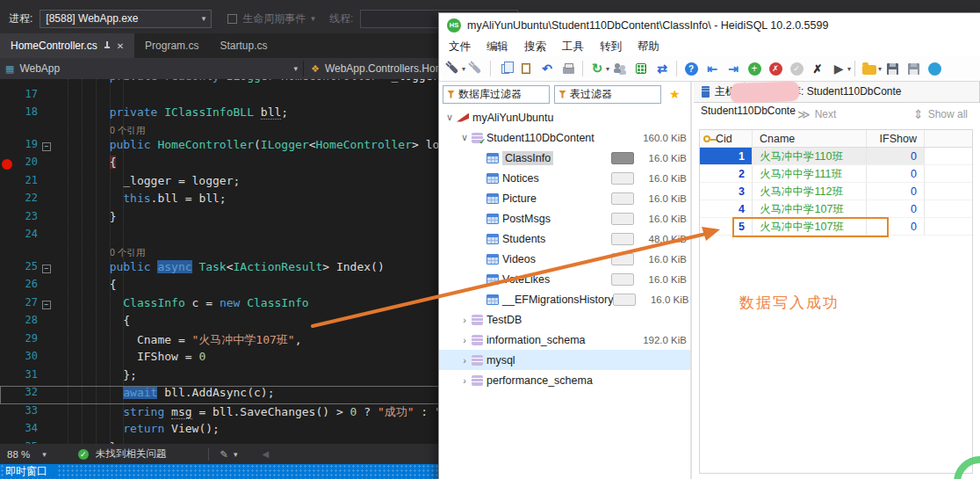  What do you see at coordinates (126, 19) in the screenshot?
I see `process-dropdown: [8588] WebApp.exe ▾` at bounding box center [126, 19].